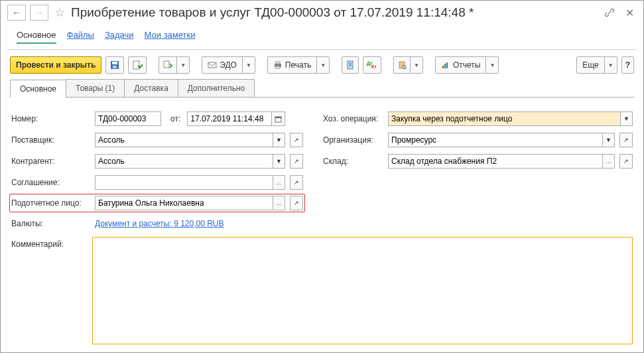  I want to click on debit-credit-button: ДтКт, so click(372, 65).